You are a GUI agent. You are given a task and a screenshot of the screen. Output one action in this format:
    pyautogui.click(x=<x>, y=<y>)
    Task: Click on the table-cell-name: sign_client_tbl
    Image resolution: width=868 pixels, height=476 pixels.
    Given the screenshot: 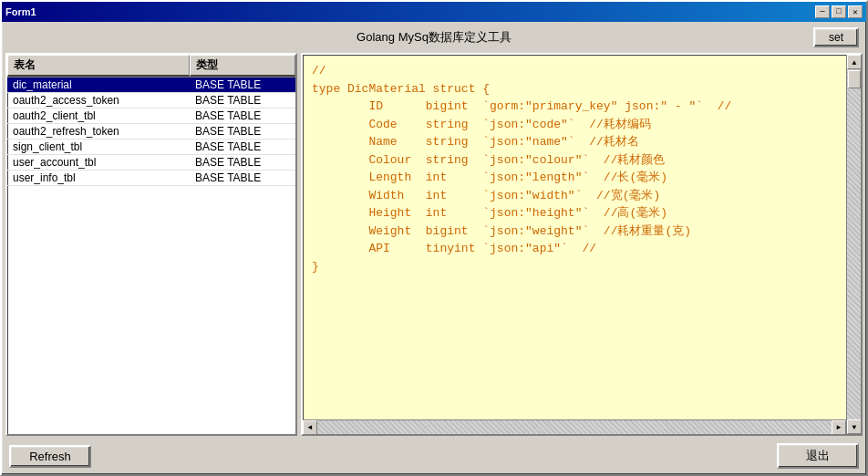 What is the action you would take?
    pyautogui.click(x=98, y=147)
    